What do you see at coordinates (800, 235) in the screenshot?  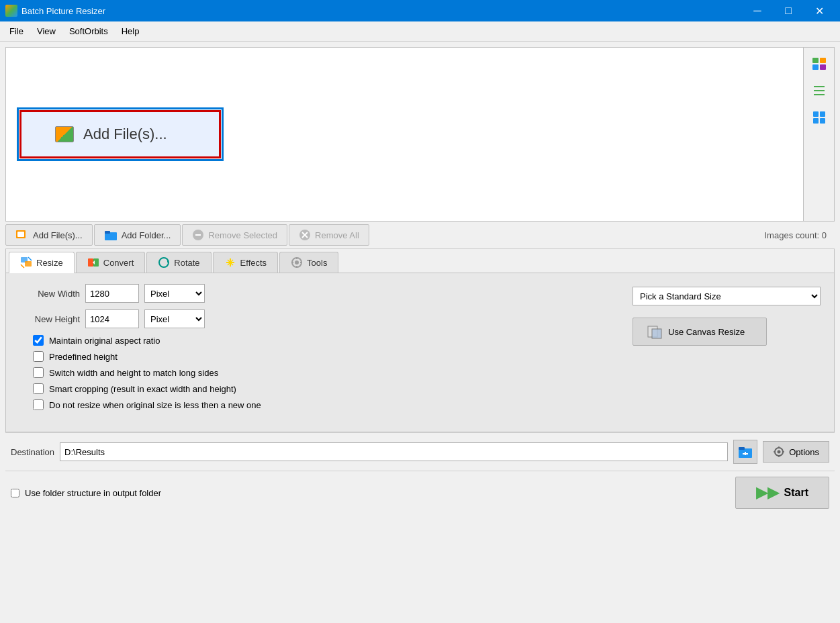 I see `images-count: Images count: 0` at bounding box center [800, 235].